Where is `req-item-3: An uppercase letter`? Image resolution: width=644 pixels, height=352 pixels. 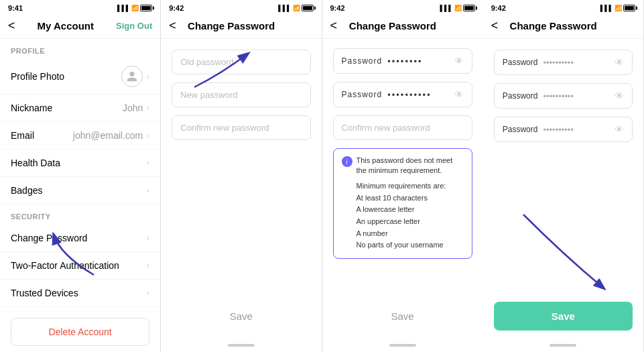 req-item-3: An uppercase letter is located at coordinates (410, 222).